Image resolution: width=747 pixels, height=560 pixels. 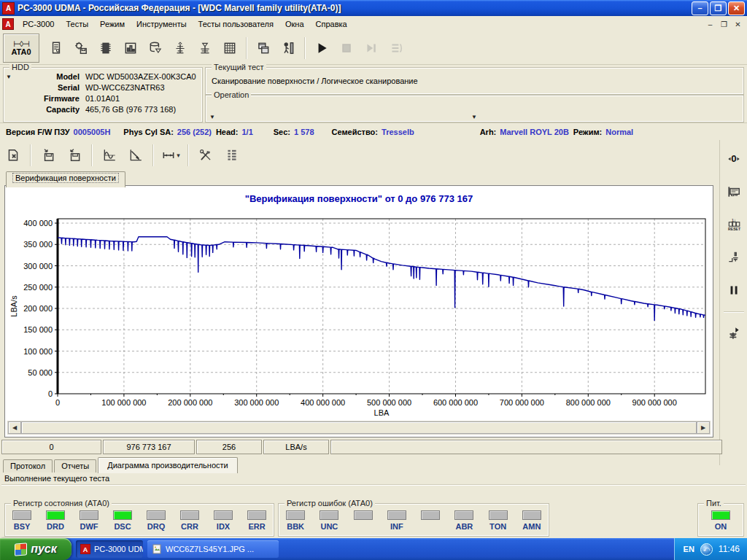 What do you see at coordinates (718, 9) in the screenshot?
I see `restore-button: ❐` at bounding box center [718, 9].